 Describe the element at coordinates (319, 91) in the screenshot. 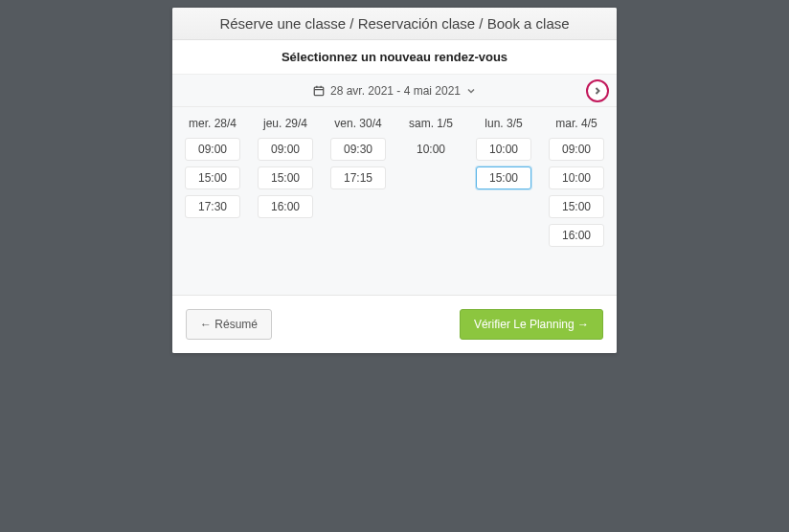

I see `calendar-icon` at that location.